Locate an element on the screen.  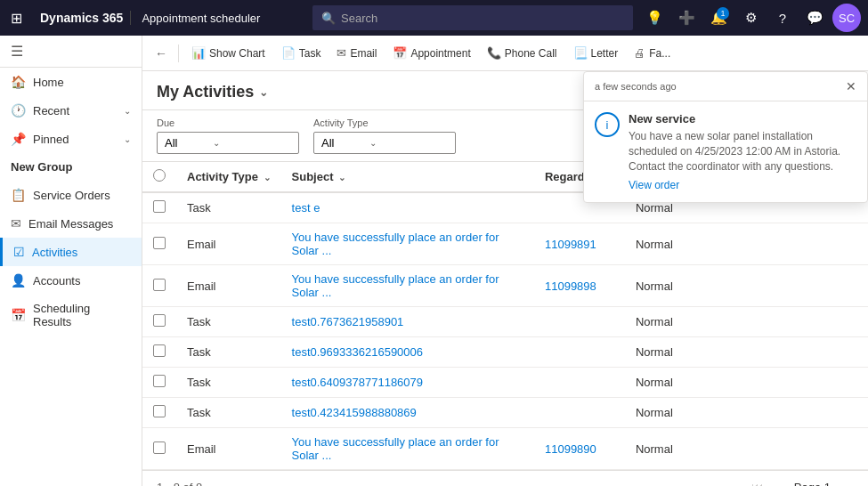
filter-activity-type-select: All ⌄ is located at coordinates (385, 142).